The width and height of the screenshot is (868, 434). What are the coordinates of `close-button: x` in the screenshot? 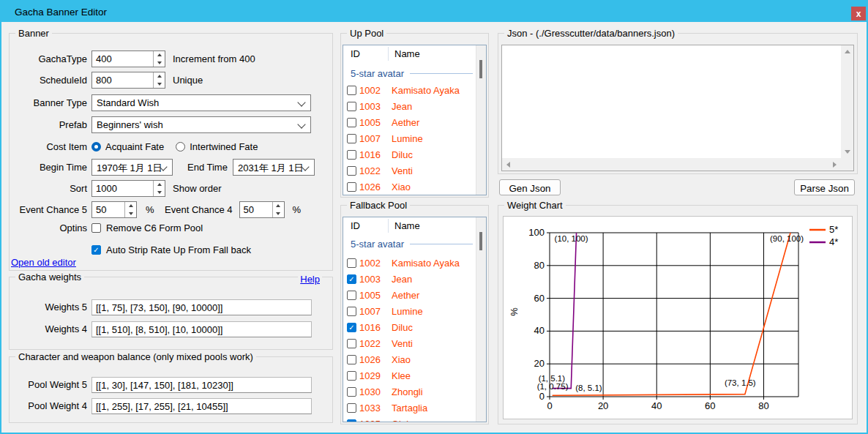 It's located at (858, 13).